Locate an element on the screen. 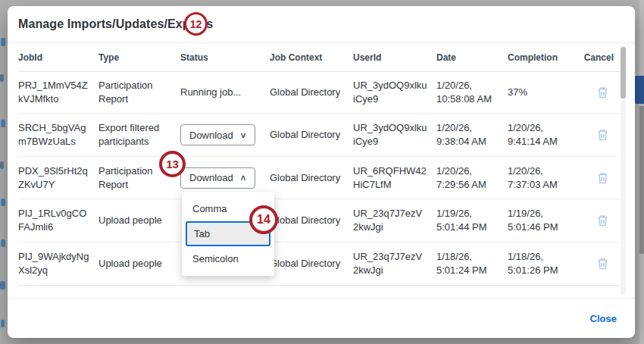  chevron-up-icon: ∧ is located at coordinates (243, 177).